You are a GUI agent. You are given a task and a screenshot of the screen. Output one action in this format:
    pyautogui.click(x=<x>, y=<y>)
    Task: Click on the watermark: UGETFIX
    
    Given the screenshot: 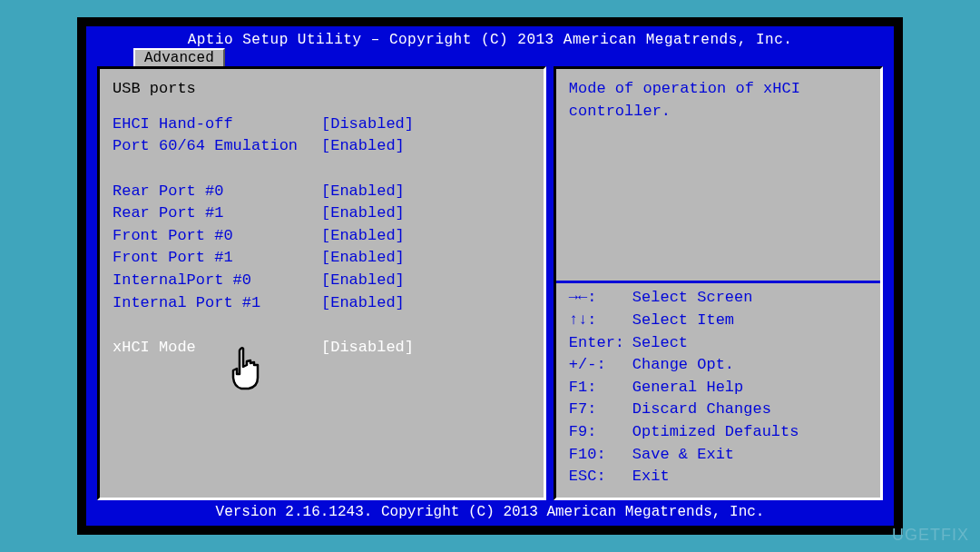 What is the action you would take?
    pyautogui.click(x=931, y=536)
    